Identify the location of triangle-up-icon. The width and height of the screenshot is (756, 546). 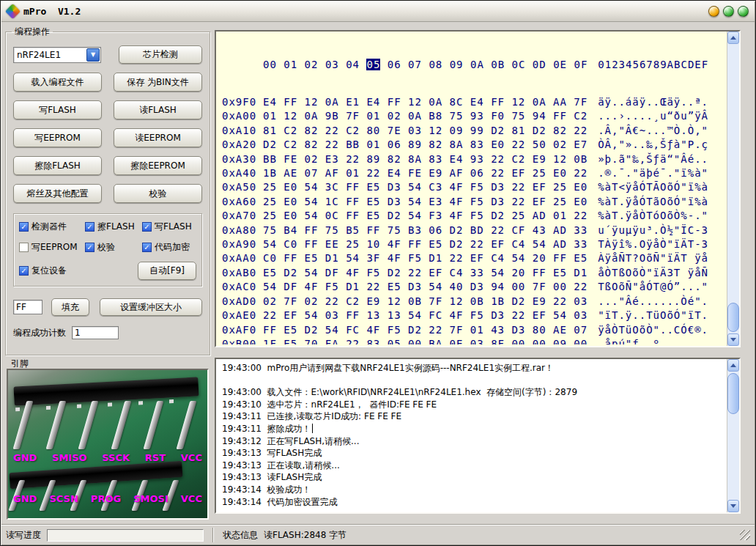
(733, 38).